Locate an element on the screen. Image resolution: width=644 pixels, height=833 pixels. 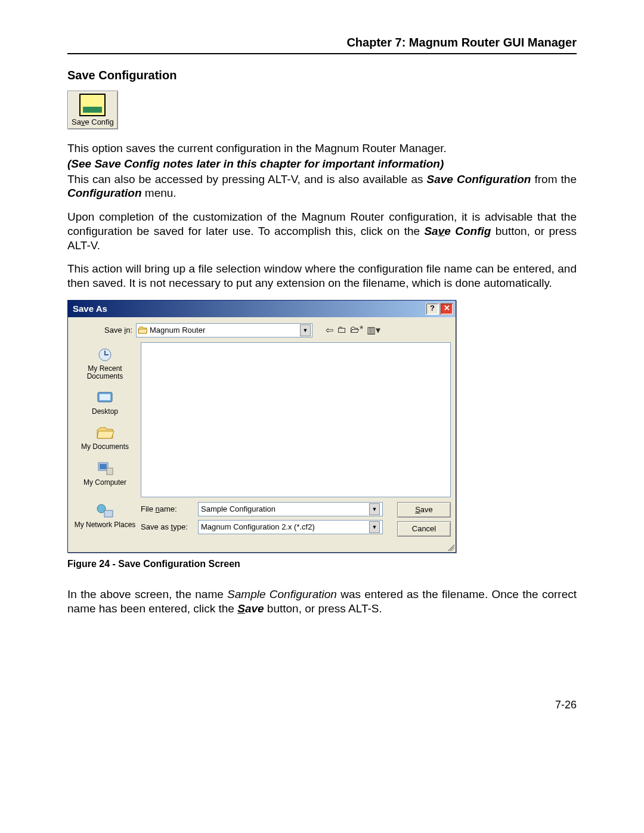
save-in-value: Magnum Router is located at coordinates (178, 330).